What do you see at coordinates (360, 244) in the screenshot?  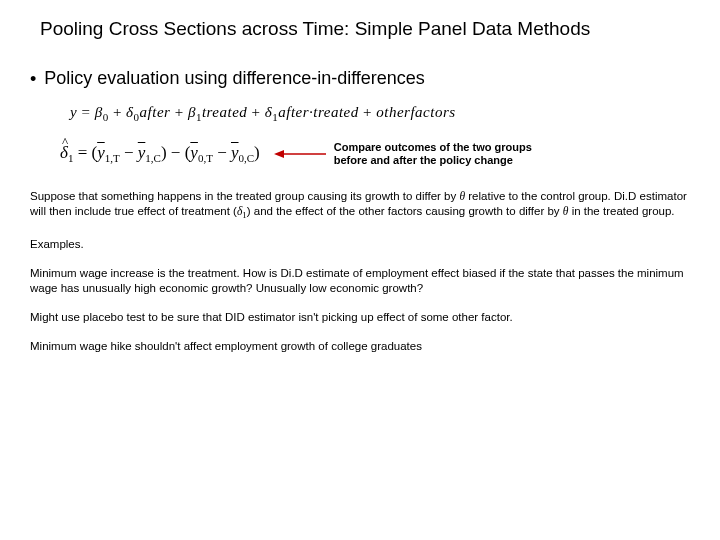 I see `paragraph-examples-heading: Examples.` at bounding box center [360, 244].